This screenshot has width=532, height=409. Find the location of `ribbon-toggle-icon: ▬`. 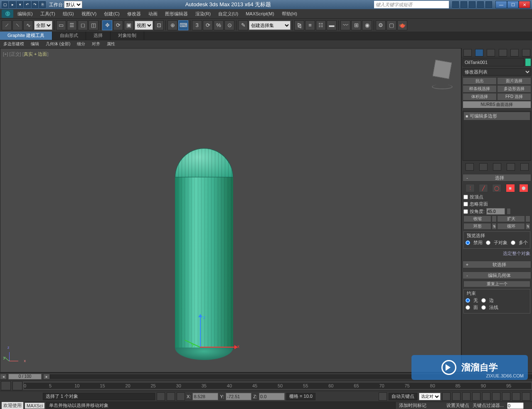

ribbon-toggle-icon: ▬ is located at coordinates (332, 25).